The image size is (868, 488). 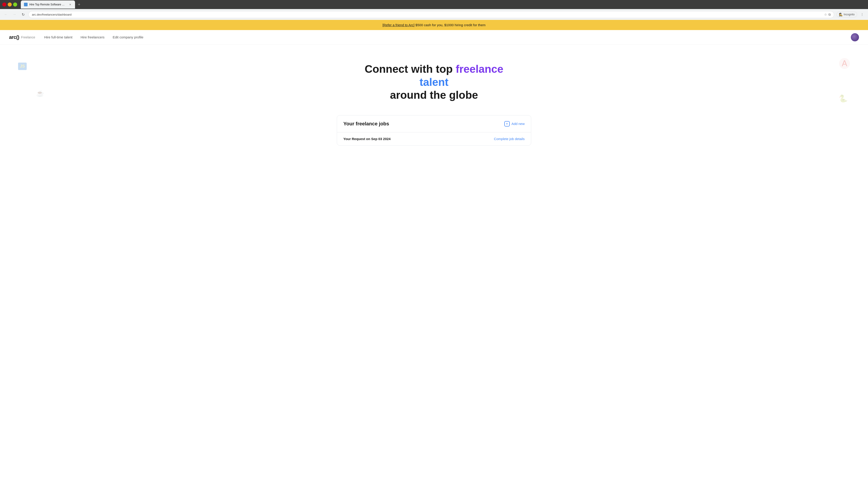 What do you see at coordinates (830, 15) in the screenshot?
I see `extensions-icon: ⧉` at bounding box center [830, 15].